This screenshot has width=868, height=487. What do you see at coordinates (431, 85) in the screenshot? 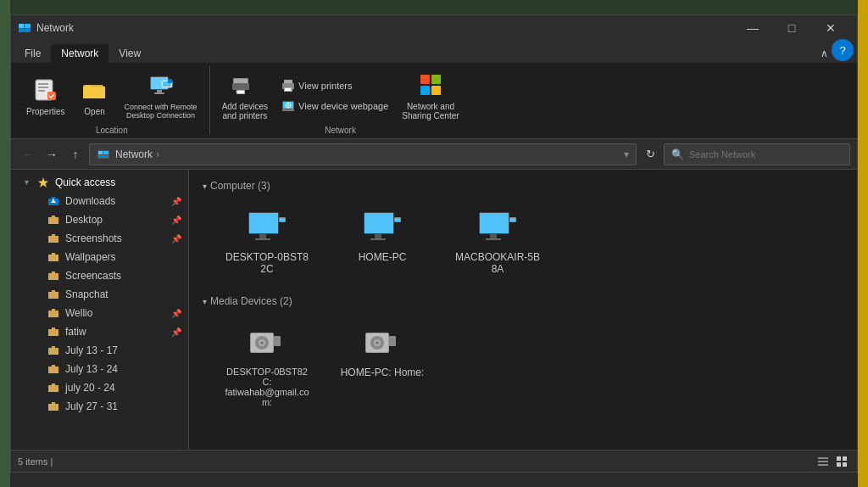
I see `network-sharing-icon` at bounding box center [431, 85].